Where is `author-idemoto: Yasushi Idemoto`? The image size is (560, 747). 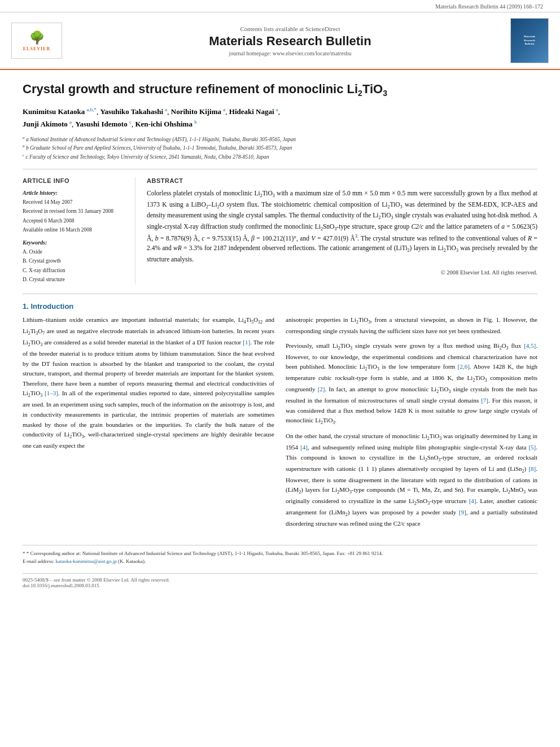
author-idemoto: Yasushi Idemoto is located at coordinates (102, 124).